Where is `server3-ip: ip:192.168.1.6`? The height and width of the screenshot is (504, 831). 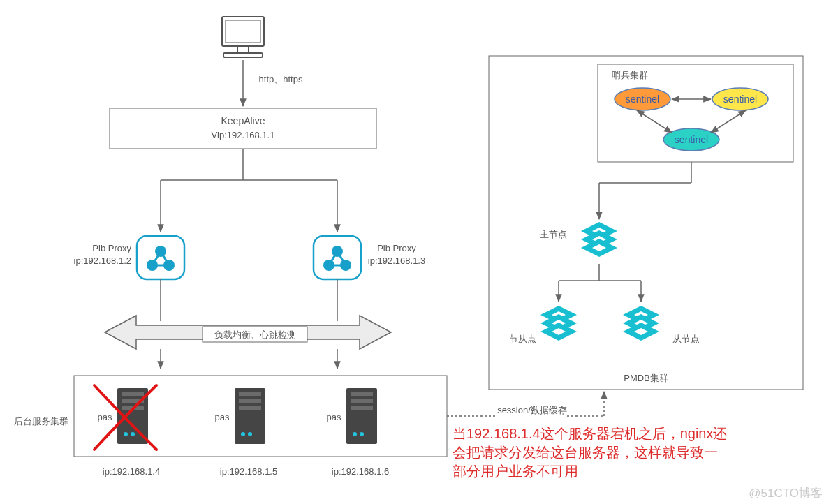
server3-ip: ip:192.168.1.6 is located at coordinates (360, 472).